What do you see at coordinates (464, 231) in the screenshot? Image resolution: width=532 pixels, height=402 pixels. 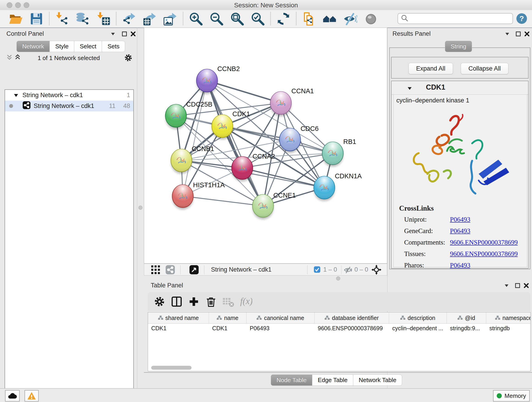 I see `crosslink-row: GeneCard:P06493` at bounding box center [464, 231].